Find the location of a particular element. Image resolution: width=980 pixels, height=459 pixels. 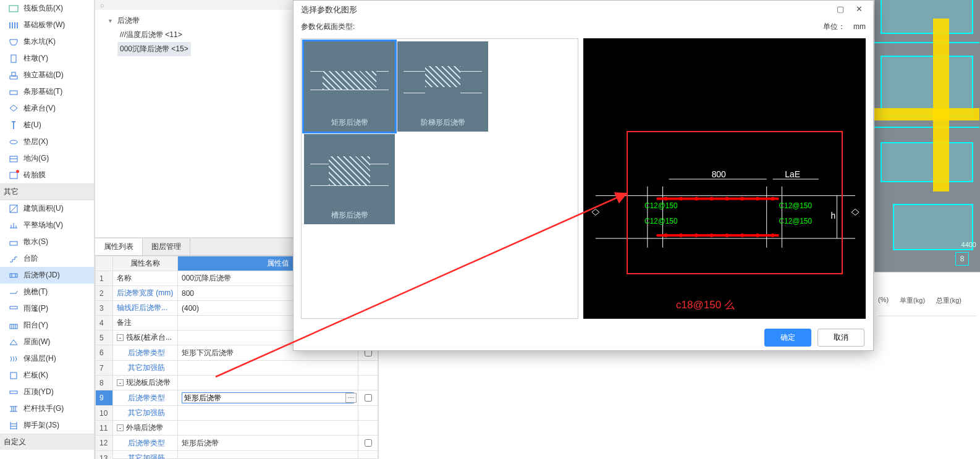

nav-label: 屋面(W) is located at coordinates (37, 342).